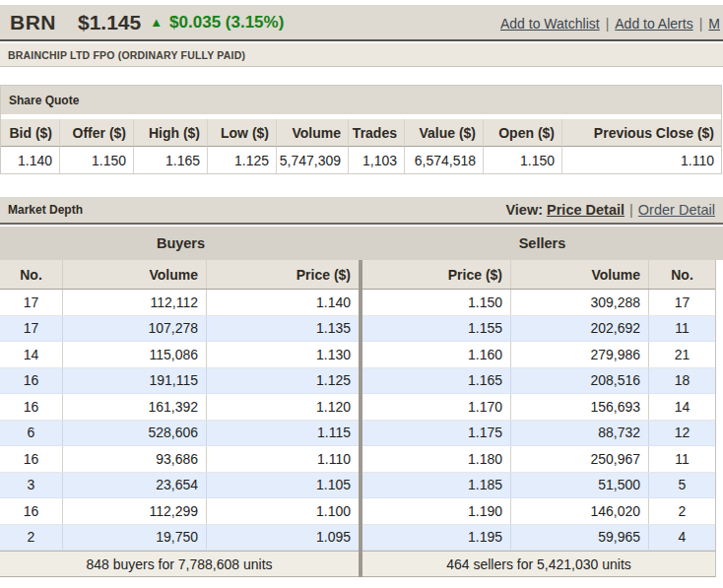 The width and height of the screenshot is (723, 588). Describe the element at coordinates (32, 538) in the screenshot. I see `buyer-no-cell: 2` at that location.